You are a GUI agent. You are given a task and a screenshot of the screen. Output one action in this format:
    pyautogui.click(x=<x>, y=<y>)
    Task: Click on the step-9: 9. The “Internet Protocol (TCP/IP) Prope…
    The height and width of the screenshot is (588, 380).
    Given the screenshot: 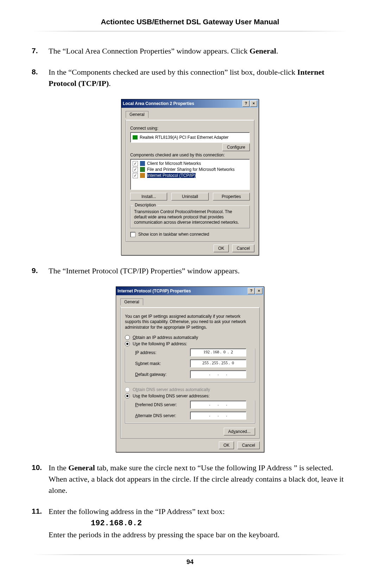 What is the action you would take?
    pyautogui.click(x=190, y=271)
    